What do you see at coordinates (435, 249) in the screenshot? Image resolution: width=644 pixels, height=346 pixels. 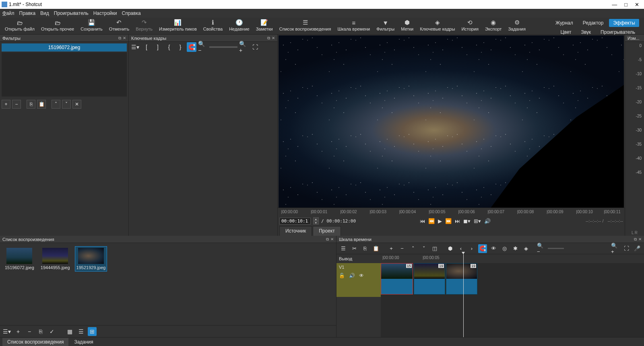 I see `tl-split-button: ◫` at bounding box center [435, 249].